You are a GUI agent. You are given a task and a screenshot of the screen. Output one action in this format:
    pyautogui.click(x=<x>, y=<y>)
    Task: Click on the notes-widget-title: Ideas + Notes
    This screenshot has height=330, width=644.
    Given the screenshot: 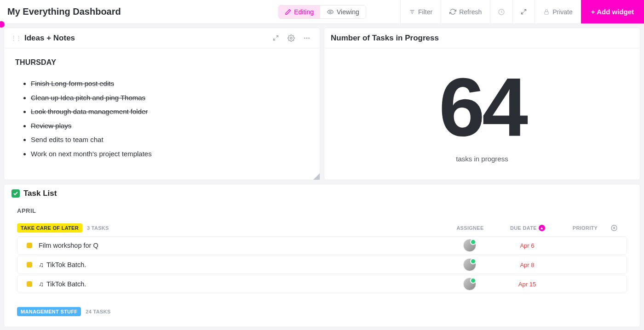 What is the action you would take?
    pyautogui.click(x=50, y=38)
    